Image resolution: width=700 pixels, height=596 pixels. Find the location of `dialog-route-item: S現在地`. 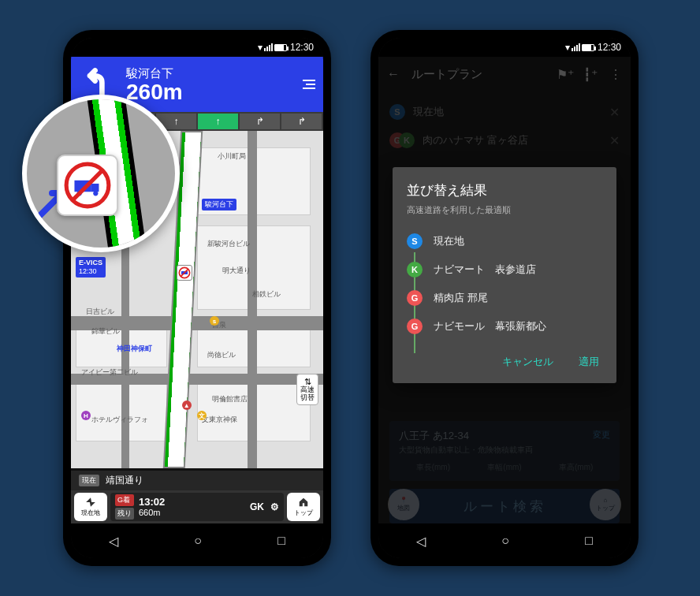

dialog-route-item: S現在地 is located at coordinates (505, 241).